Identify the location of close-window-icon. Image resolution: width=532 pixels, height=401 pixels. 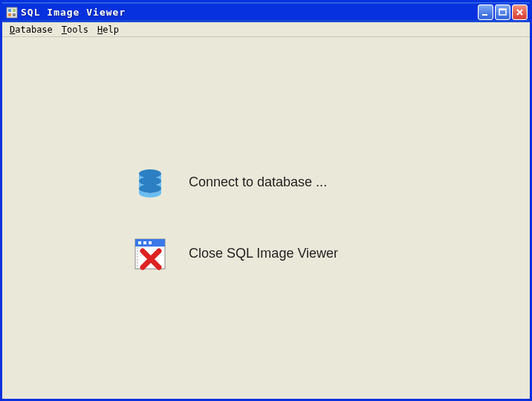
(150, 254).